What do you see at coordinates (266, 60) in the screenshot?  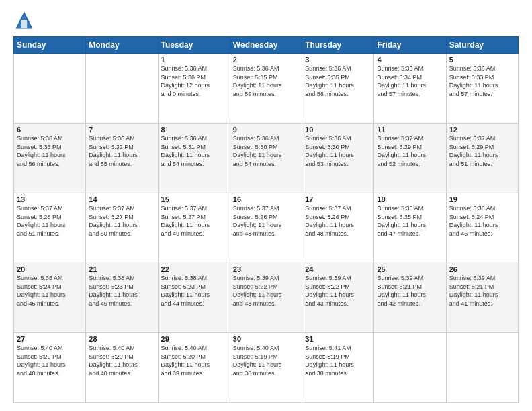 I see `day-number: 2` at bounding box center [266, 60].